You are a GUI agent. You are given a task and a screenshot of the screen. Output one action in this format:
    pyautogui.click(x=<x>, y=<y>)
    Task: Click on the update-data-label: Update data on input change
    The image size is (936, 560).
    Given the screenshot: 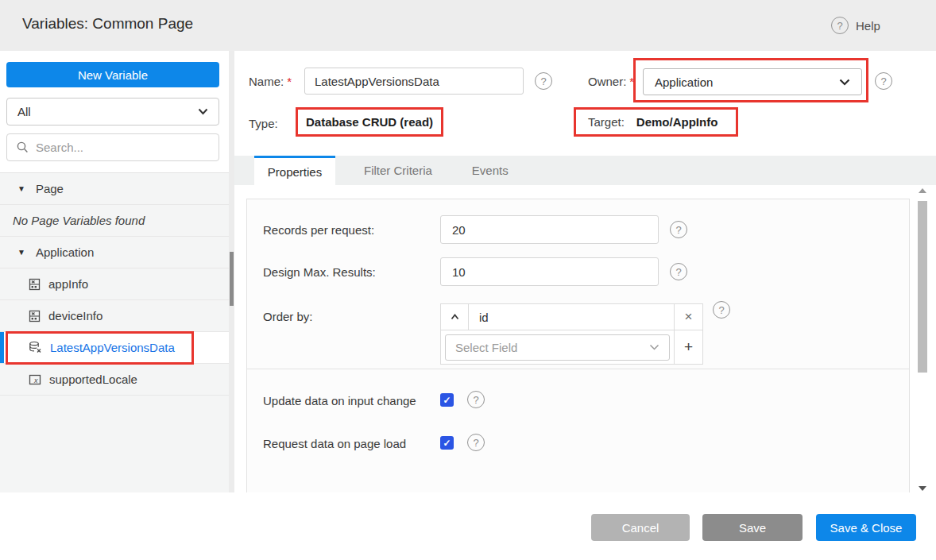 What is the action you would take?
    pyautogui.click(x=340, y=400)
    